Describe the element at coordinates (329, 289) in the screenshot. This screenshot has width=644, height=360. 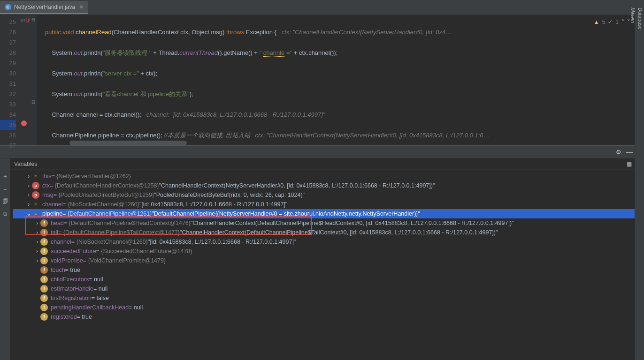
I see `tree-row-estimatorHandle: f estimatorHandle = null` at that location.